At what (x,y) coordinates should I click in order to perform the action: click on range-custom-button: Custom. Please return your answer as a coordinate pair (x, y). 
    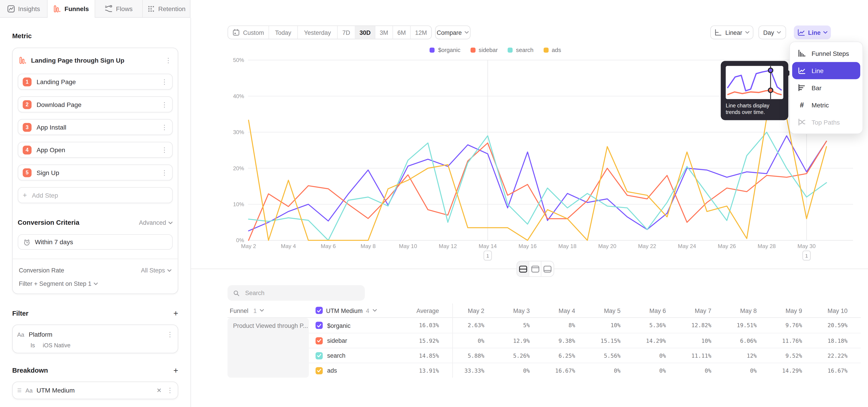
    Looking at the image, I should click on (249, 32).